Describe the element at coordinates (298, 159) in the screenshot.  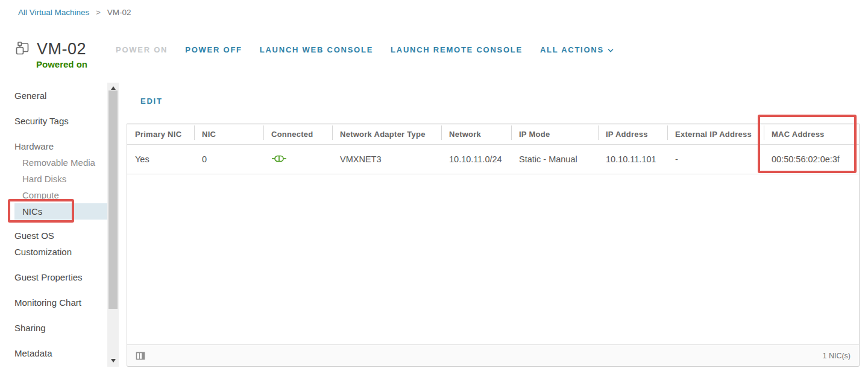
I see `cell-connected` at that location.